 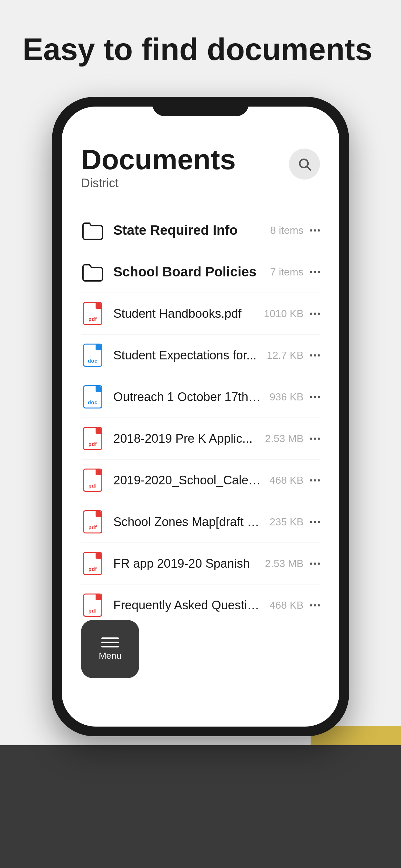 I want to click on file-meta-4: 468 KB, so click(x=286, y=480).